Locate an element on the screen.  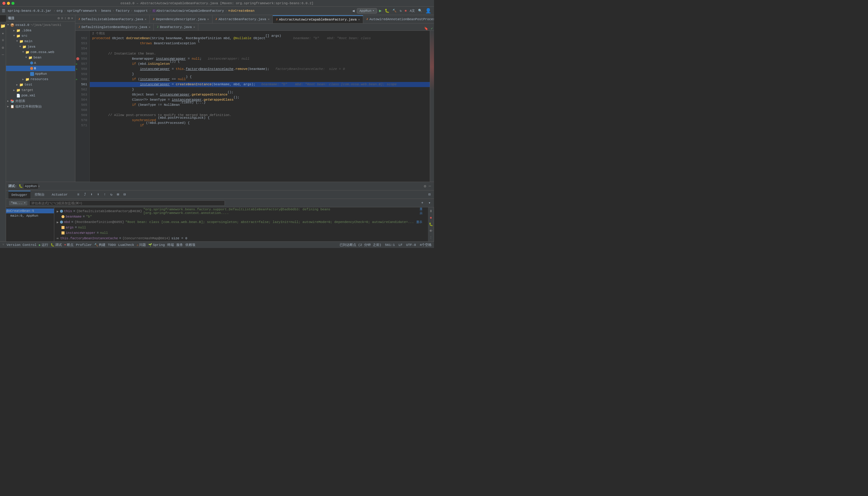
breadcrumb-support: support is located at coordinates (141, 11).